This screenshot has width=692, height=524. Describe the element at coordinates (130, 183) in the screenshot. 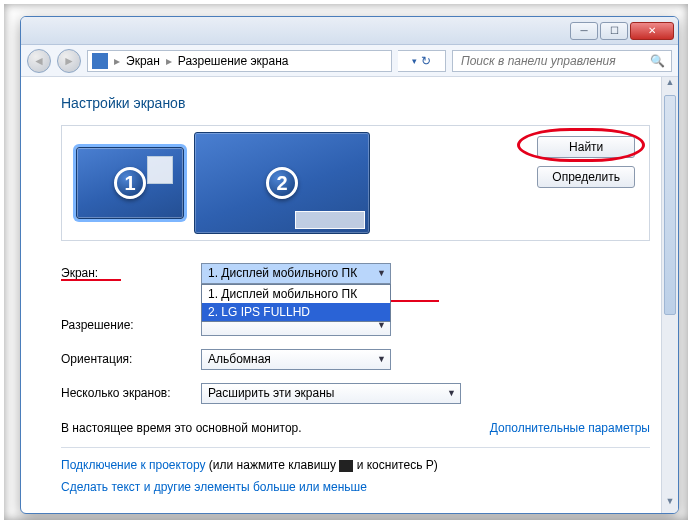

I see `monitor-1: 1` at that location.